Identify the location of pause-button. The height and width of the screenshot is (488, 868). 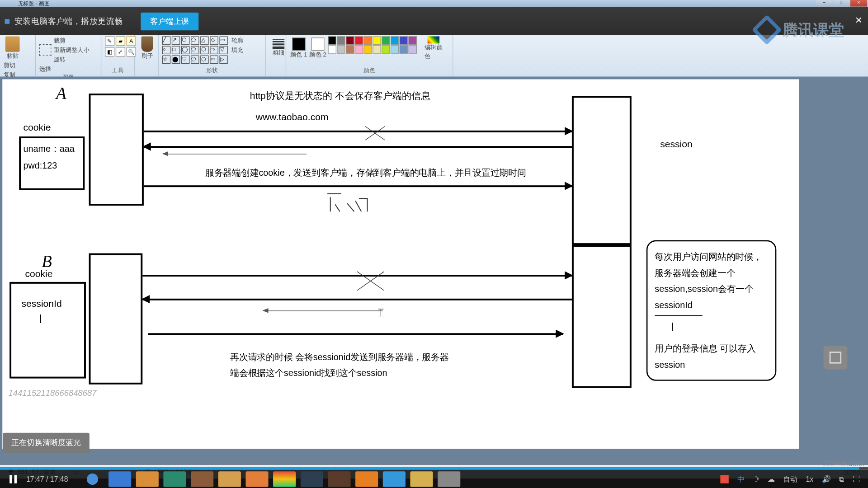
(14, 479).